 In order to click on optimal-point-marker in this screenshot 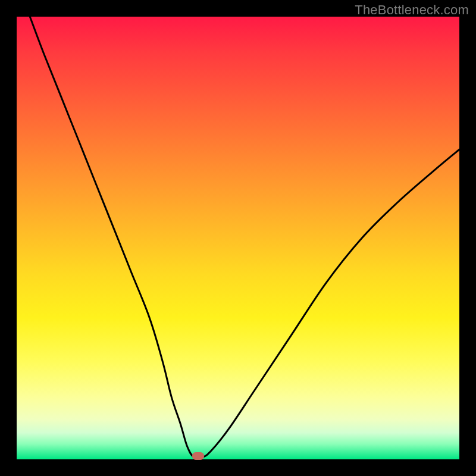, I will do `click(198, 456)`.